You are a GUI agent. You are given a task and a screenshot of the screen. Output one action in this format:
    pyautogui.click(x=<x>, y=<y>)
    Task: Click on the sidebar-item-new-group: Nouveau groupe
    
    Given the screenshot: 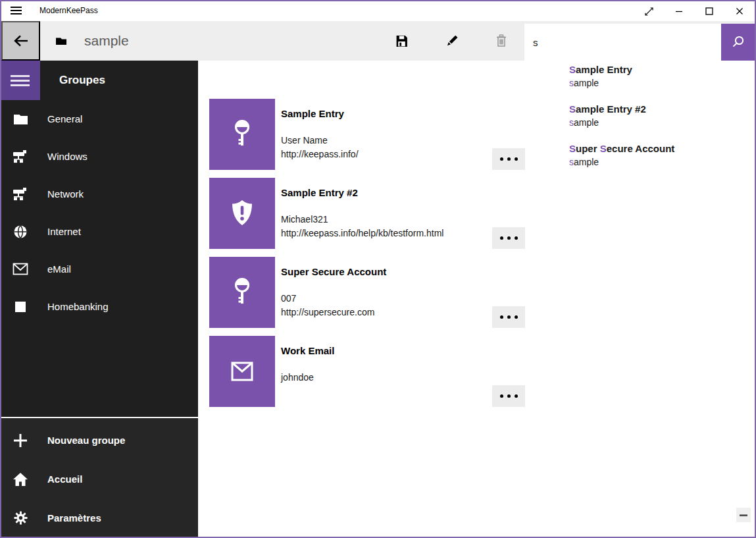 What is the action you would take?
    pyautogui.click(x=99, y=440)
    